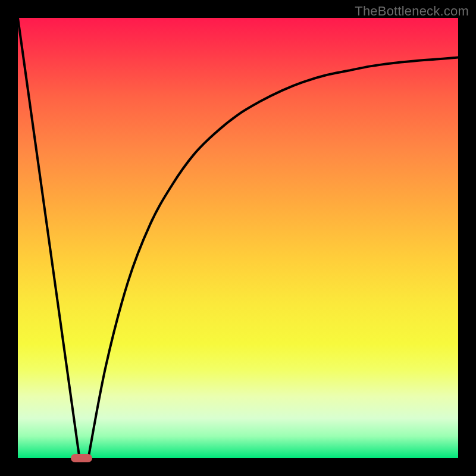  I want to click on watermark-text: TheBottleneck.com, so click(412, 11).